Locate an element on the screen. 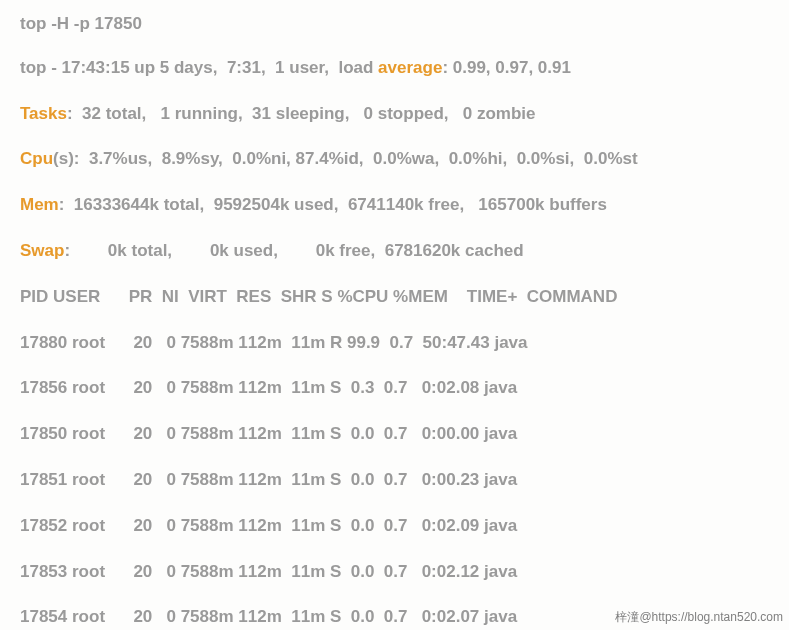 This screenshot has height=630, width=789. swap-values: : 0k total, 0k used, 0k free, 6781620k c… is located at coordinates (294, 250).